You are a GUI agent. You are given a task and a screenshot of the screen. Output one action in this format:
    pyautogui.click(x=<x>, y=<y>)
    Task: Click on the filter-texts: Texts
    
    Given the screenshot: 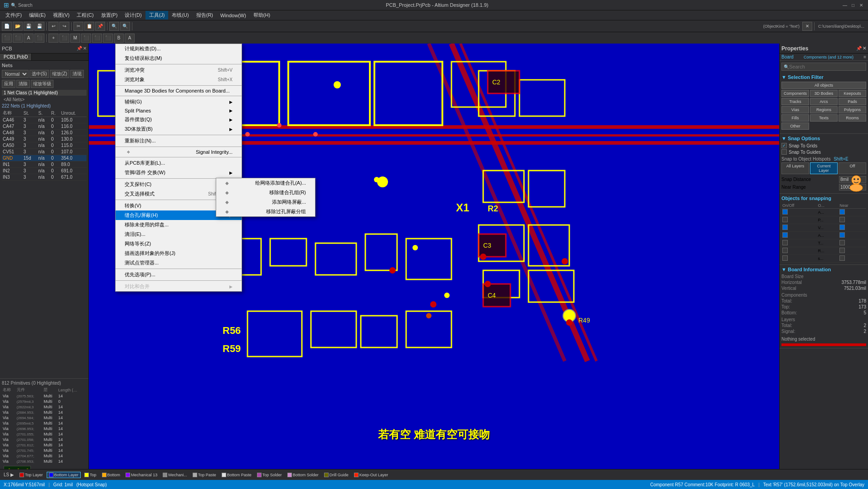 What is the action you would take?
    pyautogui.click(x=824, y=118)
    